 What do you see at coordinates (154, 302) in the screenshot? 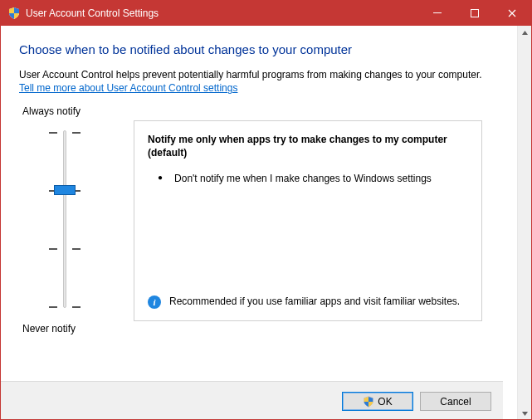
I see `info-icon: i` at bounding box center [154, 302].